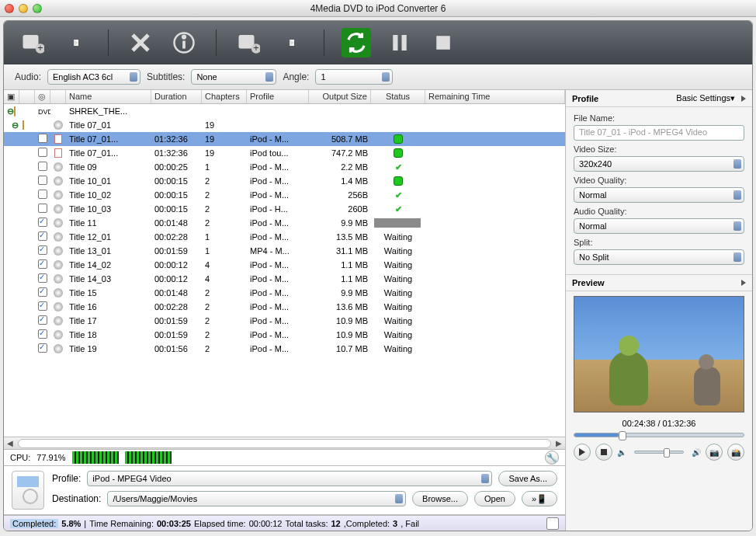  Describe the element at coordinates (284, 97) in the screenshot. I see `table-header: ▣ ◎ Name Duration Chapters Profile Outpu…` at that location.